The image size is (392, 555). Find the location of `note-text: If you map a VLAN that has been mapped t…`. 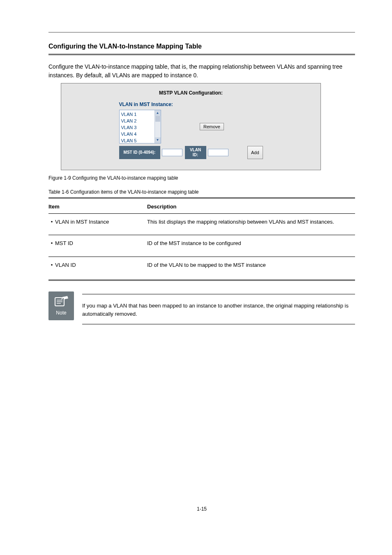

note-text: If you map a VLAN that has been mapped t… is located at coordinates (219, 310).